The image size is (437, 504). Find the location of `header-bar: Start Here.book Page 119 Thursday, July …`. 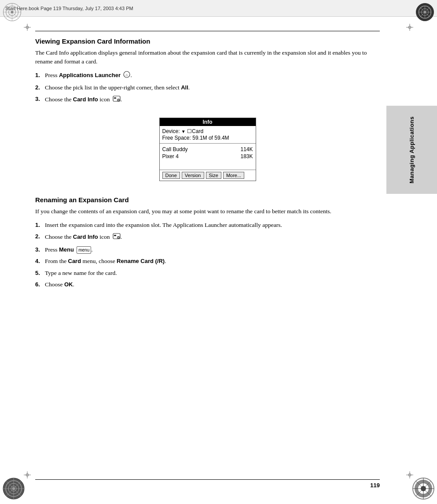

header-bar: Start Here.book Page 119 Thursday, July … is located at coordinates (218, 8).